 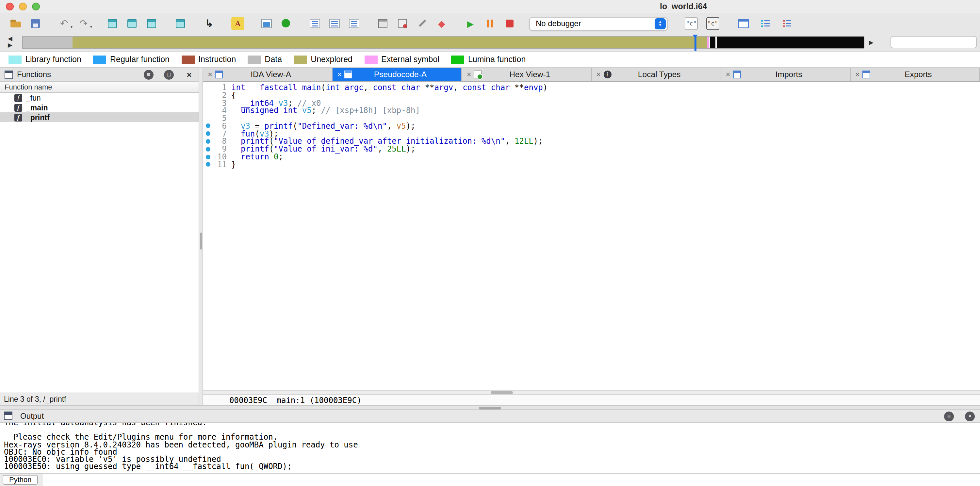 What do you see at coordinates (10, 6) in the screenshot?
I see `close-window-button` at bounding box center [10, 6].